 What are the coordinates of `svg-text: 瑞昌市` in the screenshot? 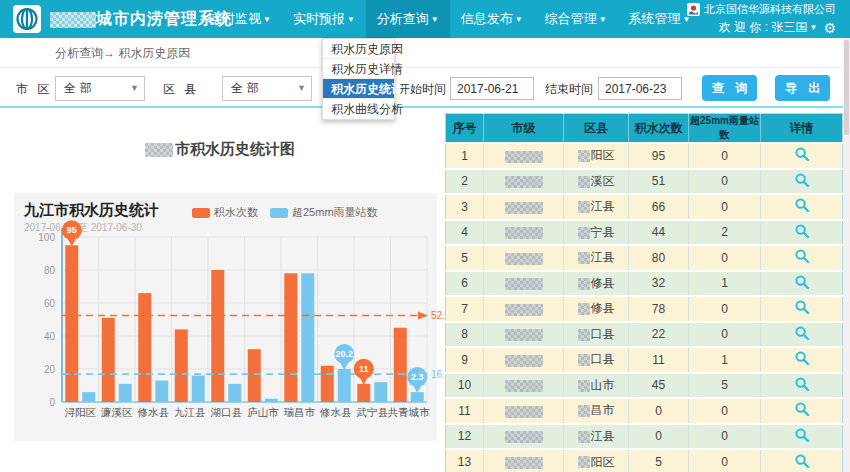 It's located at (300, 412).